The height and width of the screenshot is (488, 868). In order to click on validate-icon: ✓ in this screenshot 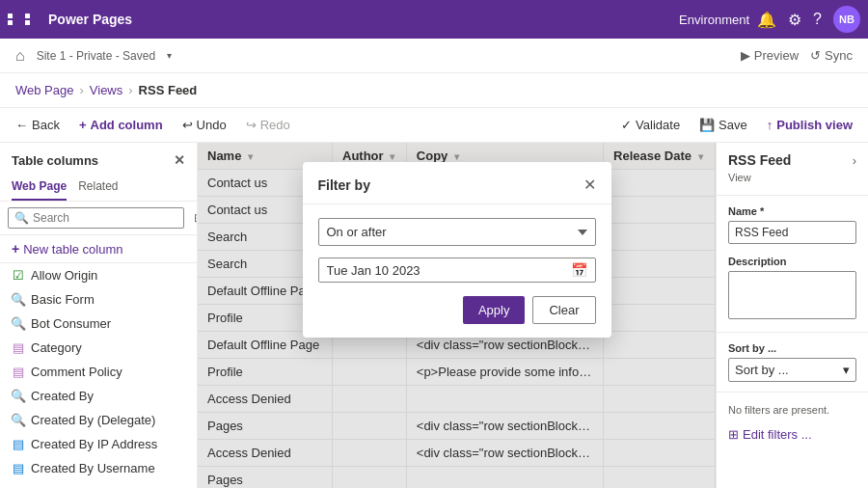, I will do `click(627, 125)`.